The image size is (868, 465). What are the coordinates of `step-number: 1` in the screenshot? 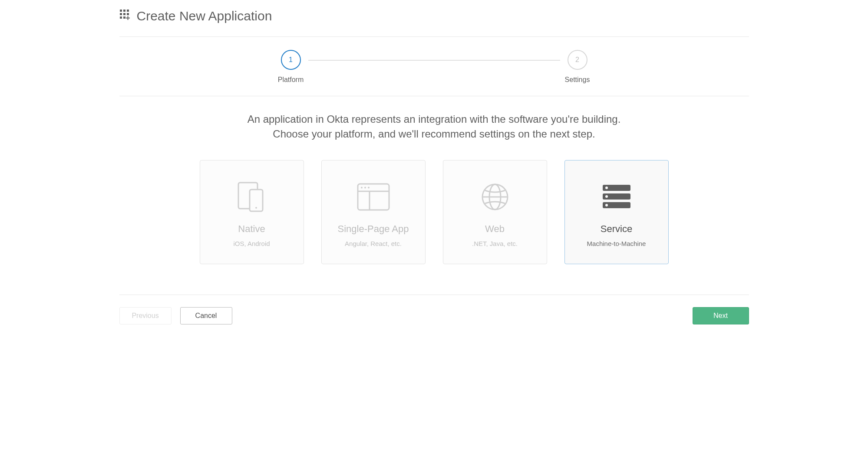 It's located at (291, 60).